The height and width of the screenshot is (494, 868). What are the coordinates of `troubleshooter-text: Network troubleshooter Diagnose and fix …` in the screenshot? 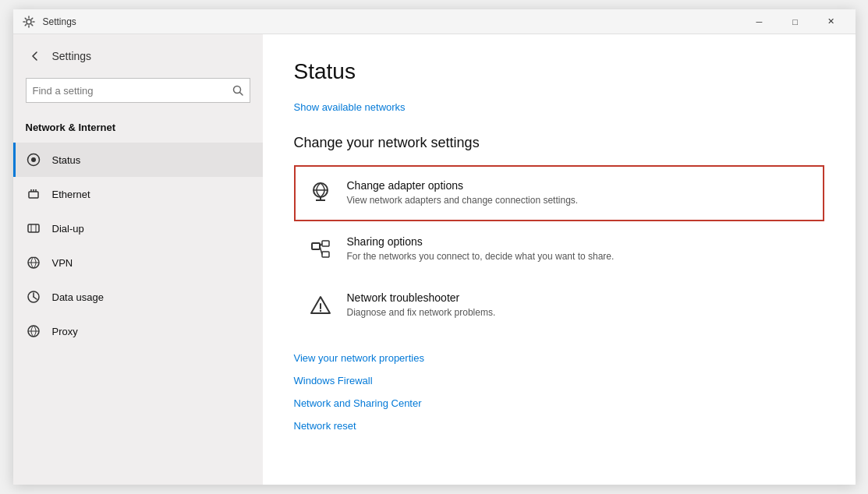 It's located at (579, 305).